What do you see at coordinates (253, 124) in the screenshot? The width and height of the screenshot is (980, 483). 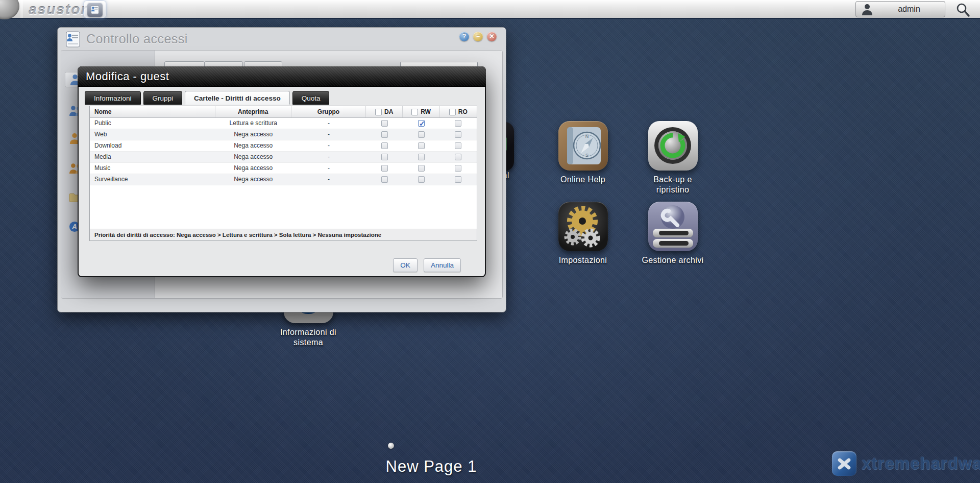 I see `cell-preview: Lettura e scrittura` at bounding box center [253, 124].